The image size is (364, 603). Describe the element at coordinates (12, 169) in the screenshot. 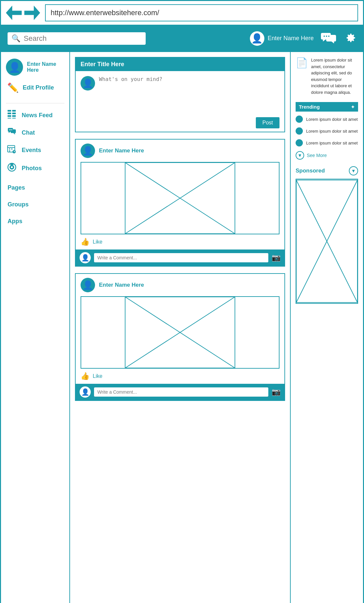

I see `photos-icon` at that location.